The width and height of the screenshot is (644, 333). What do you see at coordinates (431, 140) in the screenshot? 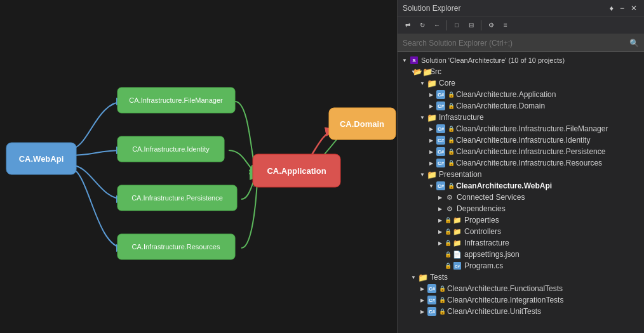
I see `infra-id-arrow` at bounding box center [431, 140].